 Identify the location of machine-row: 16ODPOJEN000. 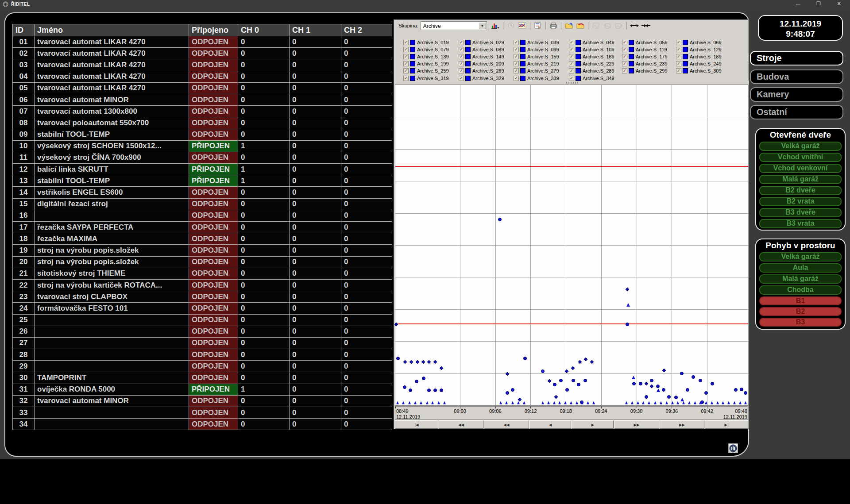
(203, 215).